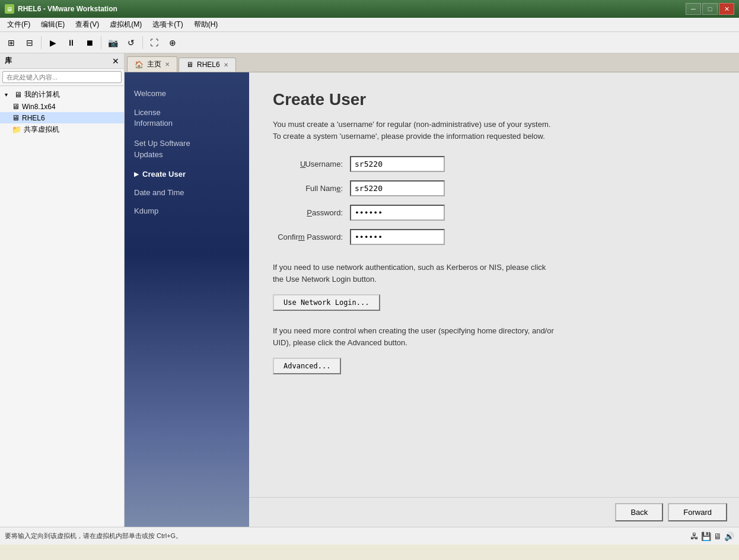  I want to click on folder-icon: 📁, so click(17, 129).